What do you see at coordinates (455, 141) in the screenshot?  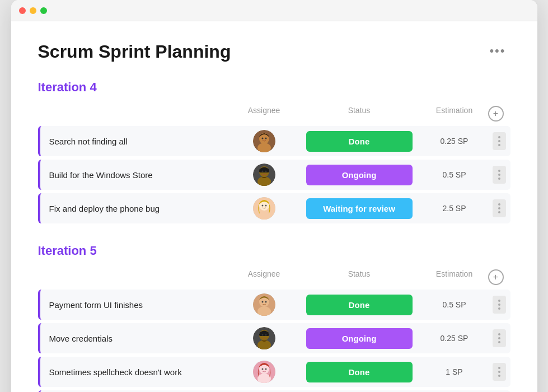 I see `task-estimation-iteration-4-0: 0.25 SP` at bounding box center [455, 141].